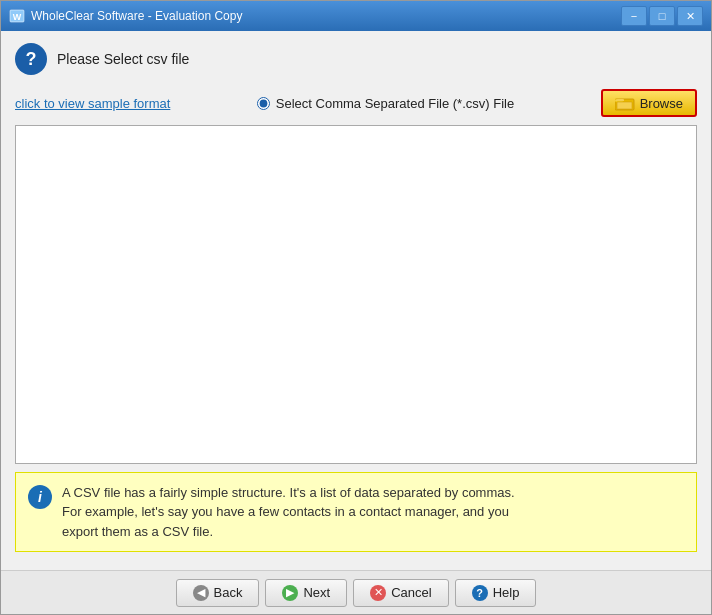 Image resolution: width=712 pixels, height=615 pixels. Describe the element at coordinates (662, 16) in the screenshot. I see `restore-button: □` at that location.